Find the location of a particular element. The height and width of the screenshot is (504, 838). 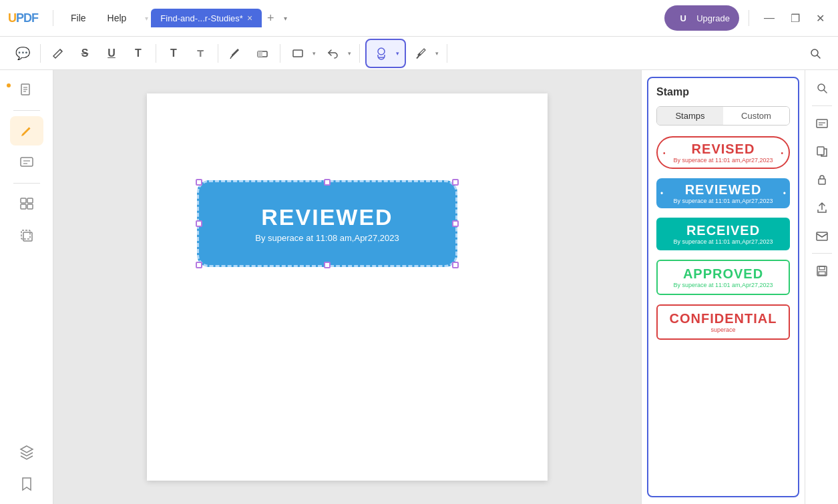

stamp-tool-group: ▾ is located at coordinates (386, 53).